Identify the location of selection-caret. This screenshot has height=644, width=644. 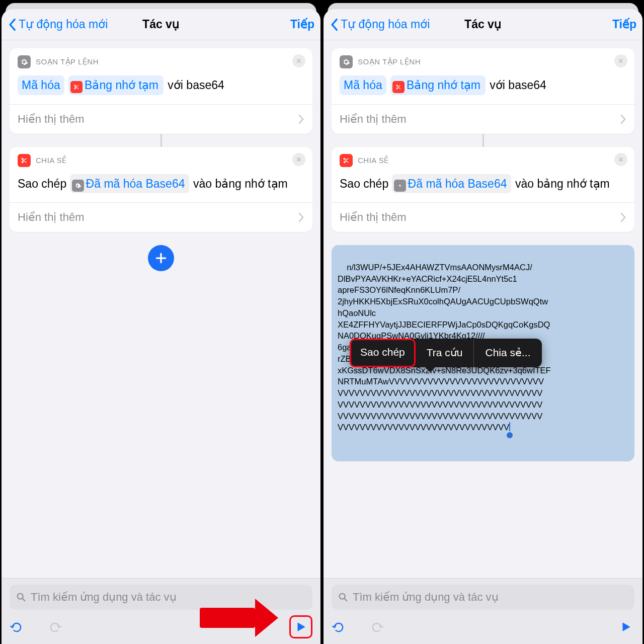
(510, 427).